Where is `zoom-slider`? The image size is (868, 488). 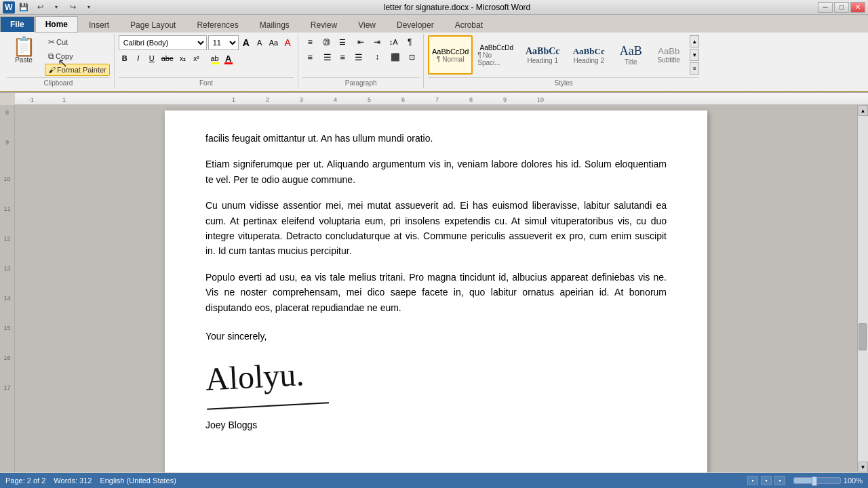 zoom-slider is located at coordinates (817, 481).